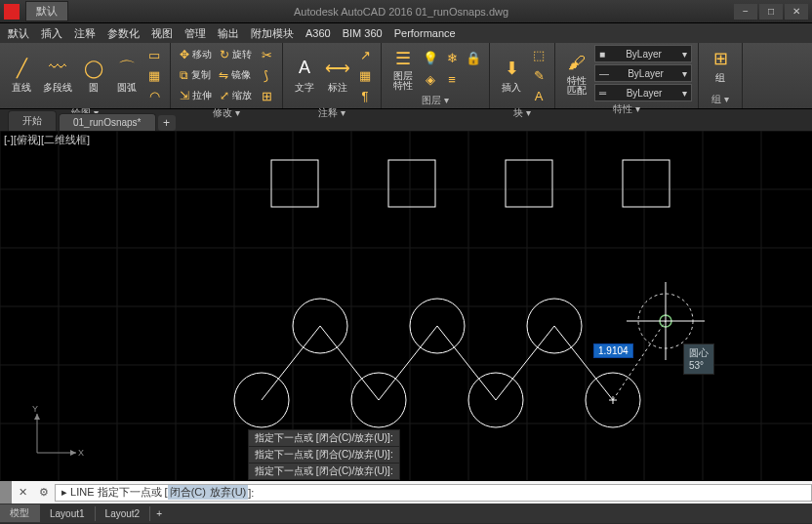 This screenshot has width=812, height=524. I want to click on line-button: ╱直线, so click(21, 76).